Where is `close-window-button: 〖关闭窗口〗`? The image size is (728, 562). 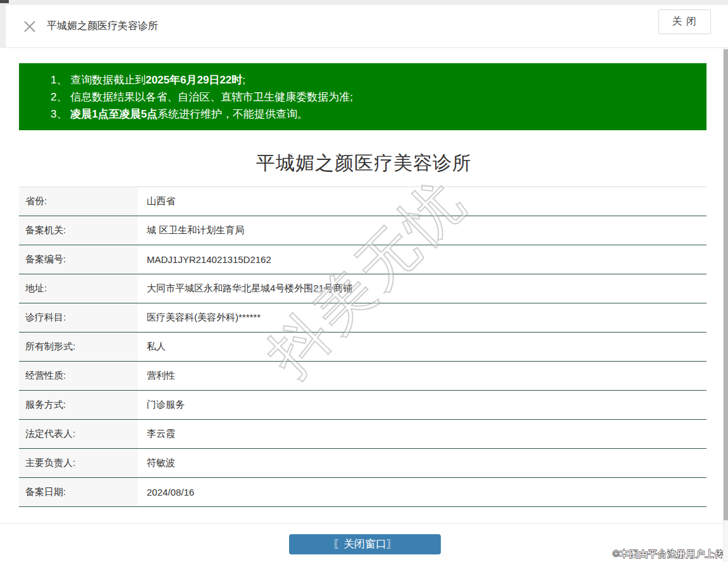 close-window-button: 〖关闭窗口〗 is located at coordinates (365, 544).